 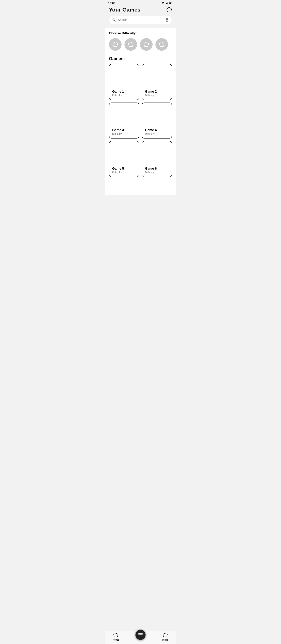 What do you see at coordinates (157, 159) in the screenshot?
I see `game-card-6: Game 6 Difficulty` at bounding box center [157, 159].